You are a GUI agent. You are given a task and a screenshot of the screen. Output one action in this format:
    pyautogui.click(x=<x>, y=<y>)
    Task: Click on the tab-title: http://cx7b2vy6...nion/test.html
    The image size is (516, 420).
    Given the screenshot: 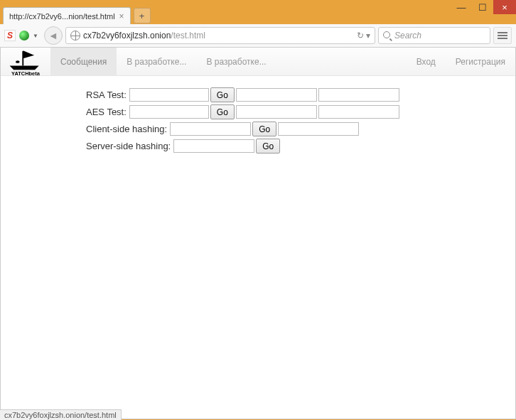 What is the action you would take?
    pyautogui.click(x=63, y=16)
    